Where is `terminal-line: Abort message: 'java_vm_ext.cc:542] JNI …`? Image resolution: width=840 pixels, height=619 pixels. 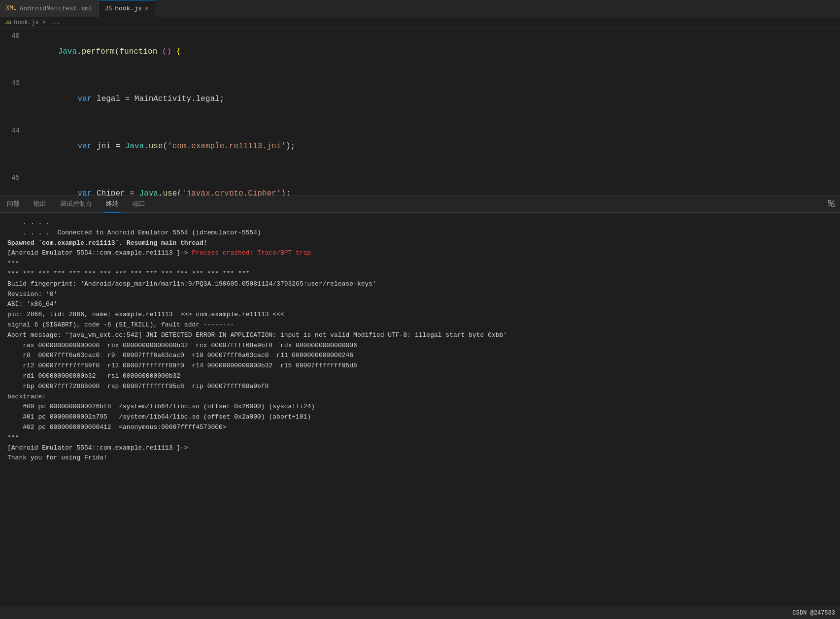
terminal-line: Abort message: 'java_vm_ext.cc:542] JNI … is located at coordinates (420, 336).